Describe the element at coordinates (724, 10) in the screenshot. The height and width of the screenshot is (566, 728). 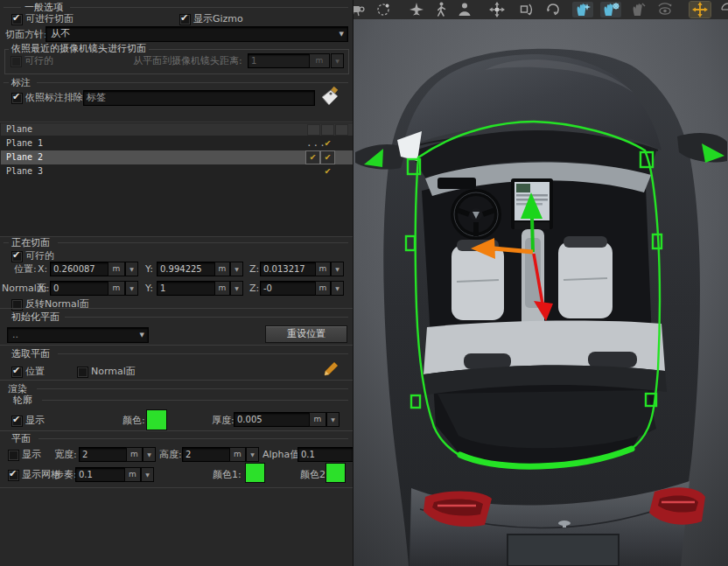
I see `clipped-icon` at that location.